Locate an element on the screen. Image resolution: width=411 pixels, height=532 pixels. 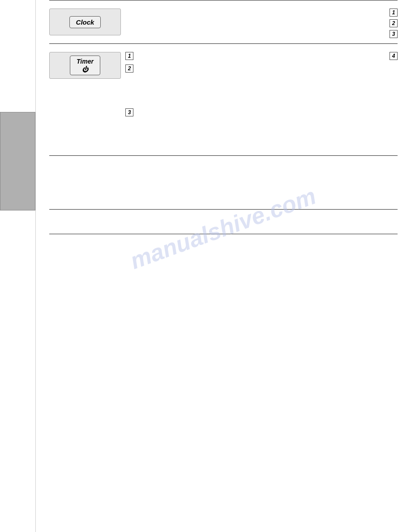
clock-note-3-num: 3 is located at coordinates (394, 34).